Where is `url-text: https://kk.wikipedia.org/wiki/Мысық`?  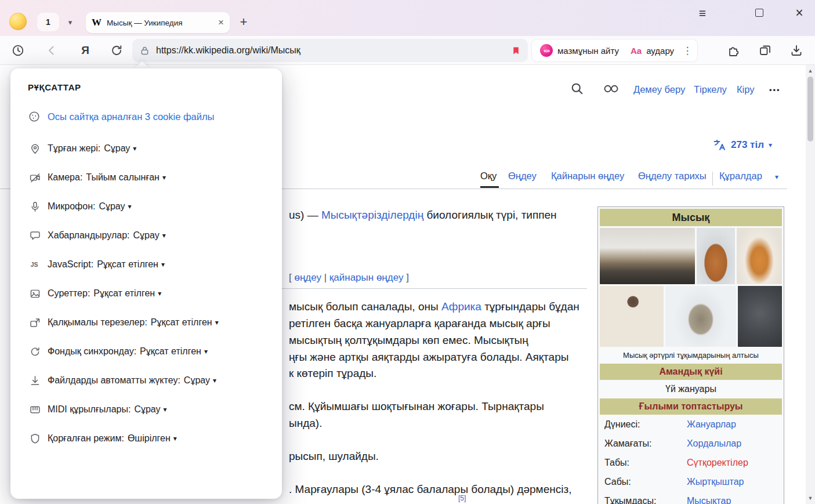
url-text: https://kk.wikipedia.org/wiki/Мысық is located at coordinates (334, 50).